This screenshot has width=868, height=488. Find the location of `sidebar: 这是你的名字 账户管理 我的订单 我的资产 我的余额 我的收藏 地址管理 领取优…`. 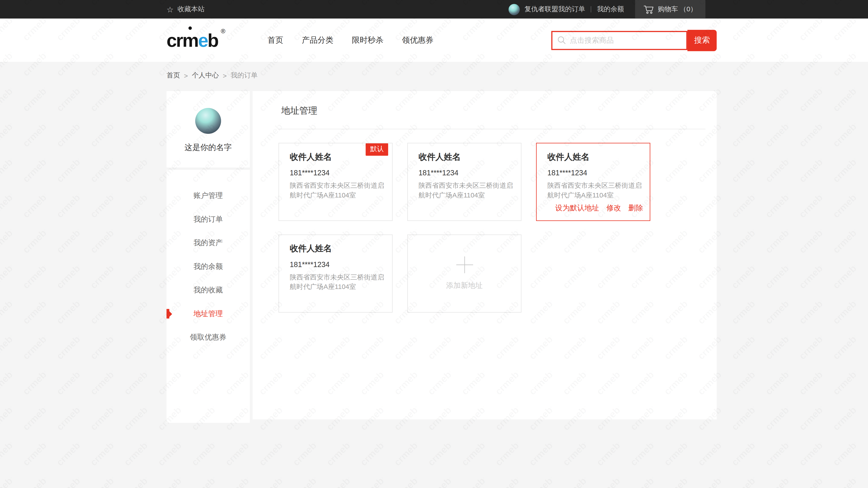

sidebar: 这是你的名字 账户管理 我的订单 我的资产 我的余额 我的收藏 地址管理 领取优… is located at coordinates (208, 257).